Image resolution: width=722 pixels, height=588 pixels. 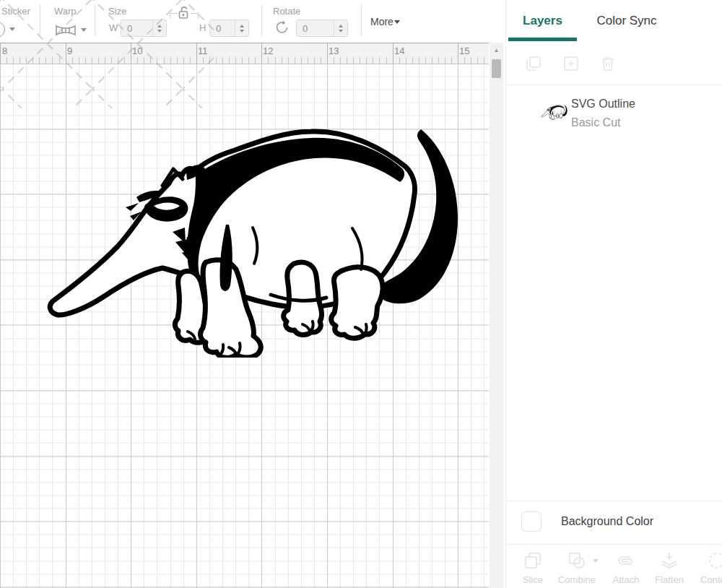 What do you see at coordinates (144, 28) in the screenshot?
I see `width-input: 0` at bounding box center [144, 28].